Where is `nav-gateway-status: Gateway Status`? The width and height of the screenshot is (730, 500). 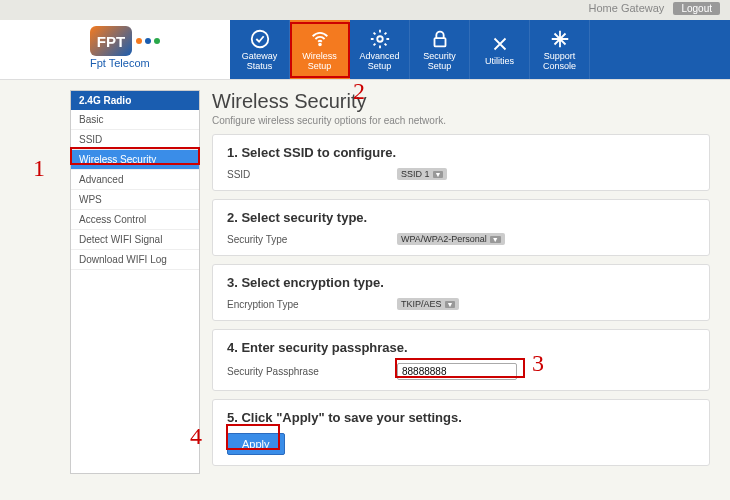 nav-gateway-status: Gateway Status is located at coordinates (260, 50).